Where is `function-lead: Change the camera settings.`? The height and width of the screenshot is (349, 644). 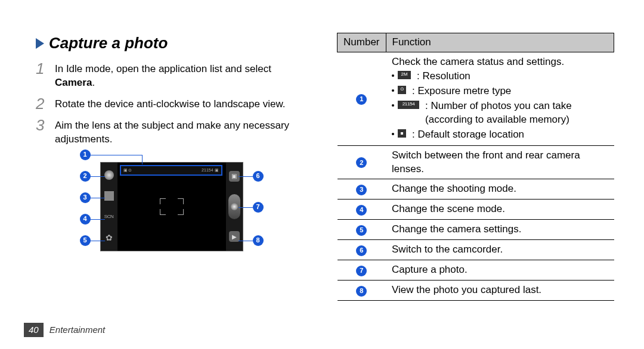 function-lead: Change the camera settings. is located at coordinates (500, 230).